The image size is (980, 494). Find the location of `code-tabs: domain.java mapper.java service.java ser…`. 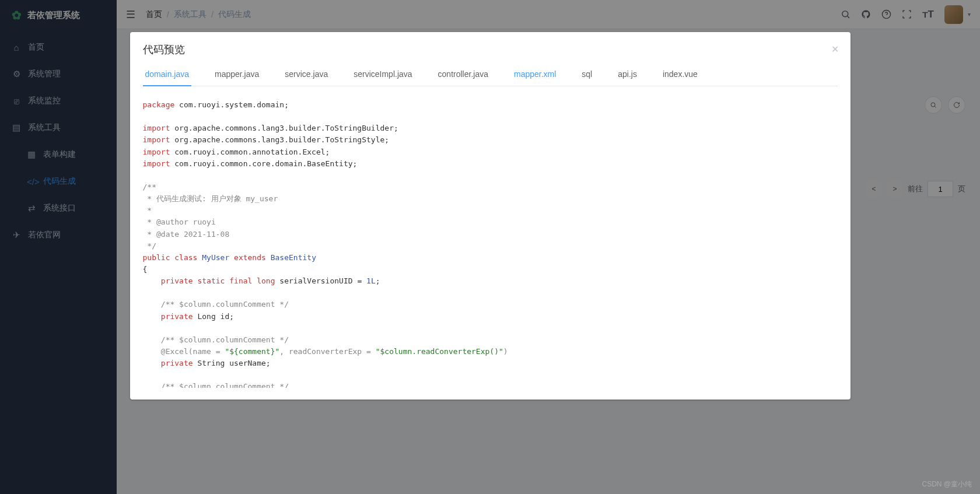

code-tabs: domain.java mapper.java service.java ser… is located at coordinates (490, 75).